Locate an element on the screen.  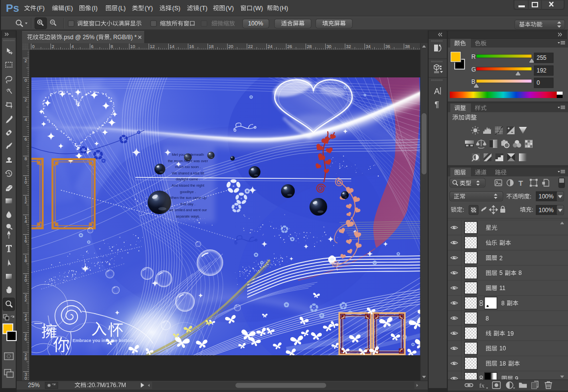
svg-text: (Y) is located at coordinates (149, 8).